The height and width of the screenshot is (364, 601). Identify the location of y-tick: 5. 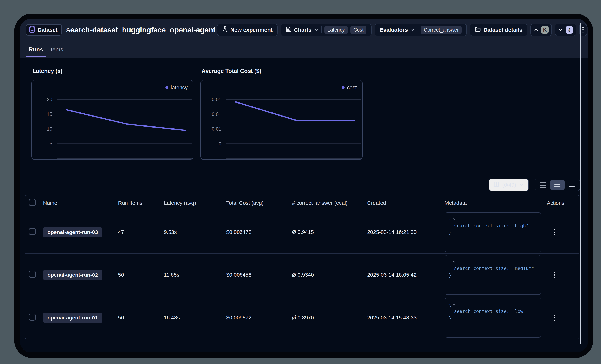
(42, 144).